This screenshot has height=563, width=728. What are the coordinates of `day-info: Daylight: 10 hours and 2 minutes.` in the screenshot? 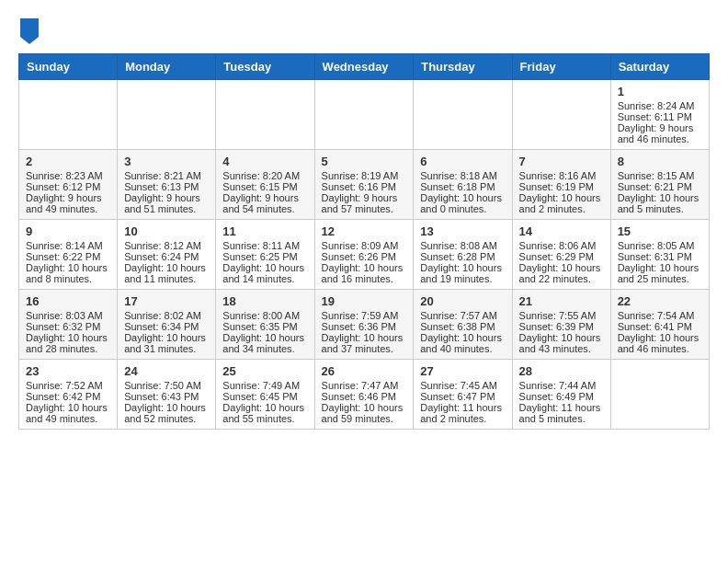 It's located at (562, 203).